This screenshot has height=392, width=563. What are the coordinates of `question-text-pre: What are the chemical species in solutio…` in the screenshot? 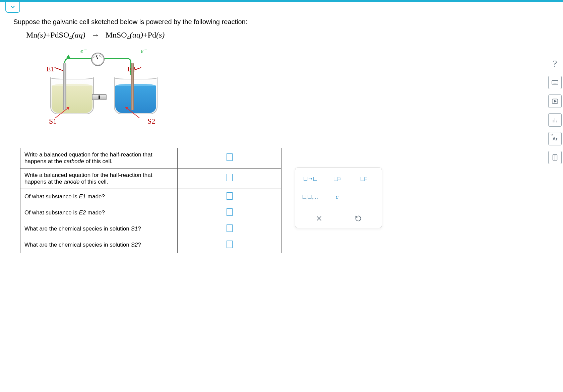 It's located at (78, 228).